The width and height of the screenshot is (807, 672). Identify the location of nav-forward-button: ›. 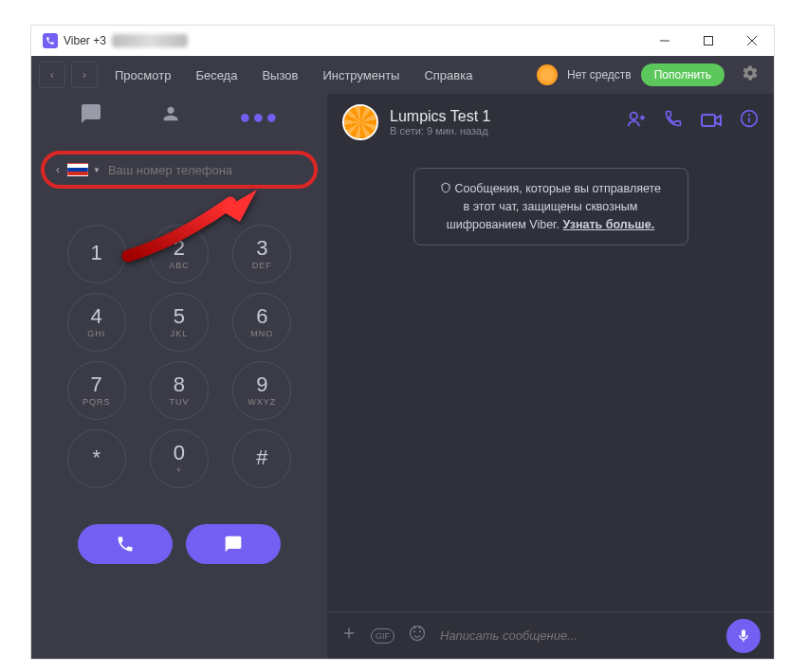
(84, 75).